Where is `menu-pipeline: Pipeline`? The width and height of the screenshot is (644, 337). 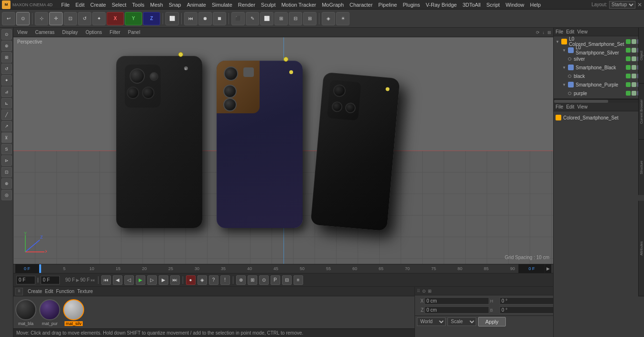
menu-pipeline: Pipeline is located at coordinates (387, 5).